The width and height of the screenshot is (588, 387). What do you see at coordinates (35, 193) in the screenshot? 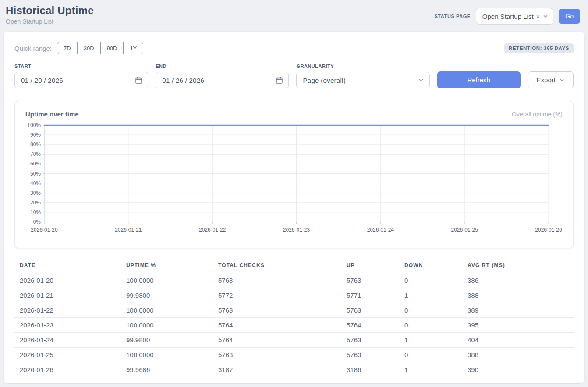
I see `svg-text: 30%` at bounding box center [35, 193].